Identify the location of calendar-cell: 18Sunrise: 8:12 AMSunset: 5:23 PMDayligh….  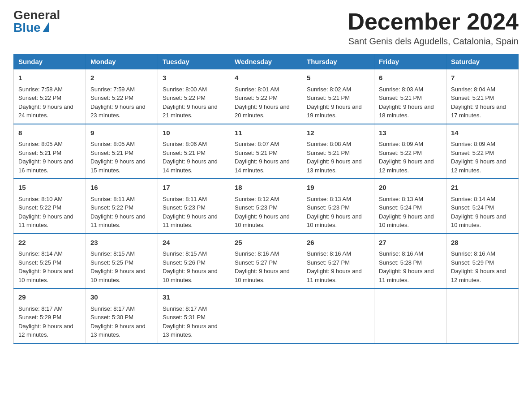
(266, 206).